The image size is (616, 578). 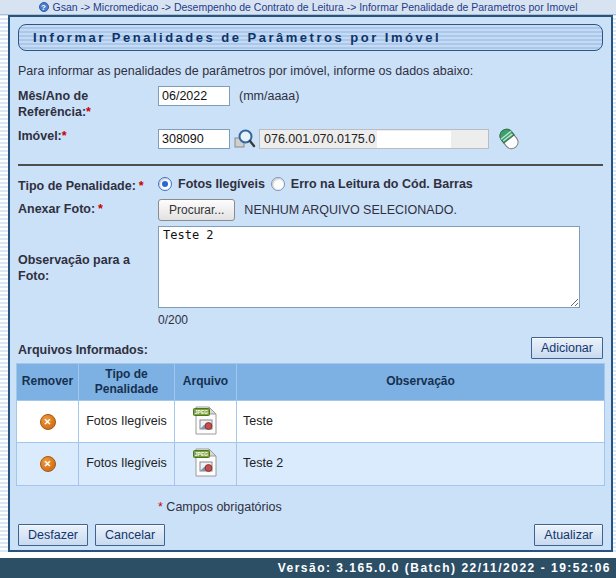 I want to click on version-text: Versão: 3.165.0.0 (Batch) 22/11/2022 - 1…, so click(x=444, y=568).